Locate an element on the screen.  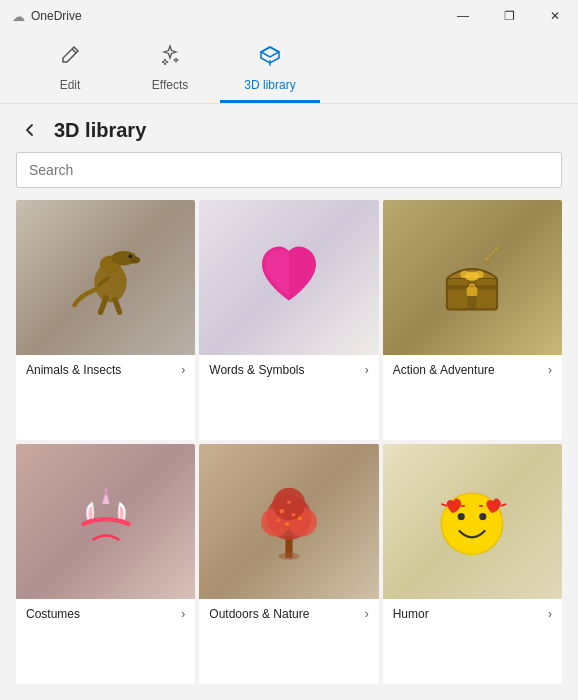
title-bar: ☁ OneDrive — ❐ ✕ is located at coordinates (289, 16).